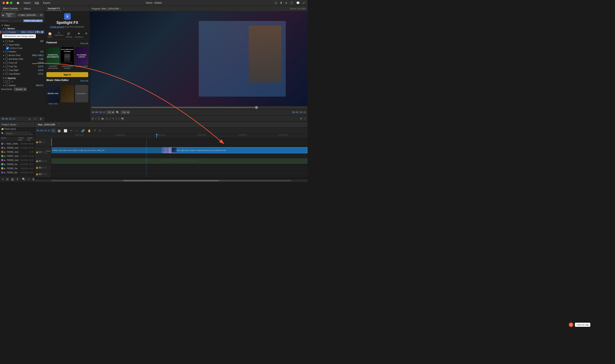 Image resolution: width=615 pixels, height=364 pixels. Describe the element at coordinates (12, 179) in the screenshot. I see `project-icon-view-btn: ▦` at that location.